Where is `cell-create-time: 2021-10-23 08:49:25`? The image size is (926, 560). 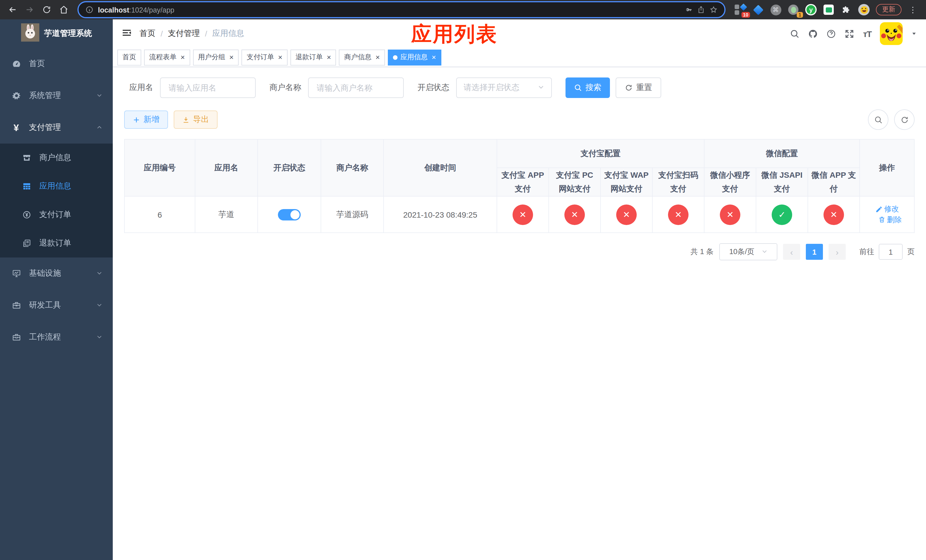 cell-create-time: 2021-10-23 08:49:25 is located at coordinates (440, 214).